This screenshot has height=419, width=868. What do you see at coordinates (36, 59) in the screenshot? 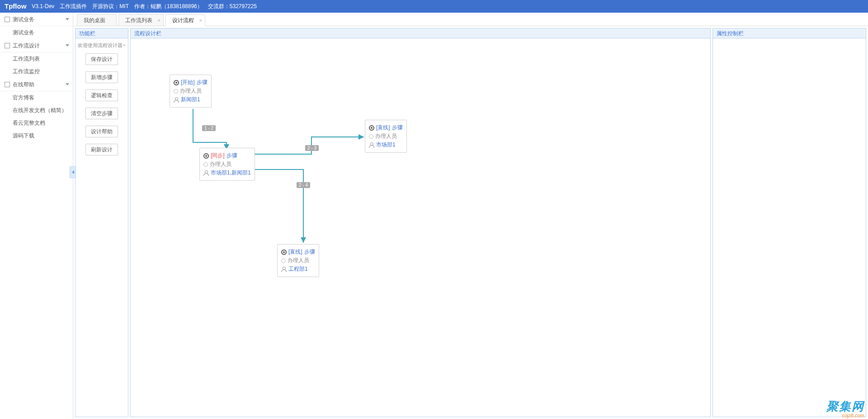
I see `nav-item: 工作流列表` at bounding box center [36, 59].